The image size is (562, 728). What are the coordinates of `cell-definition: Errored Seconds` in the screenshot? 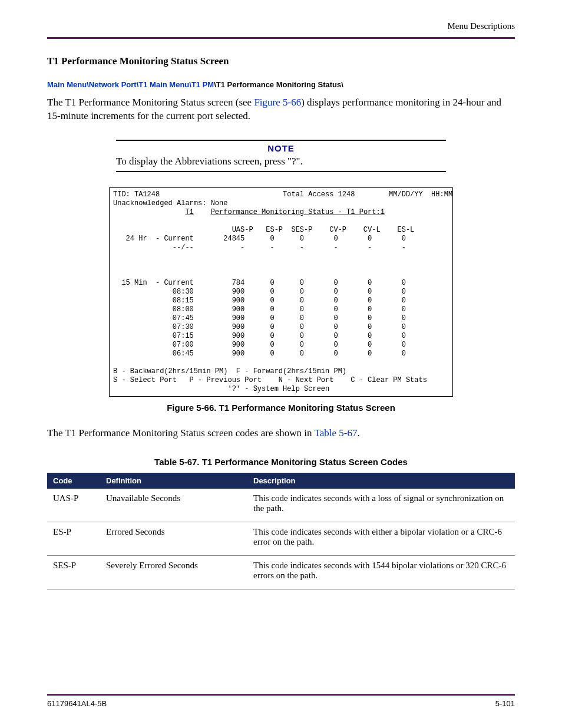 It's located at (174, 539).